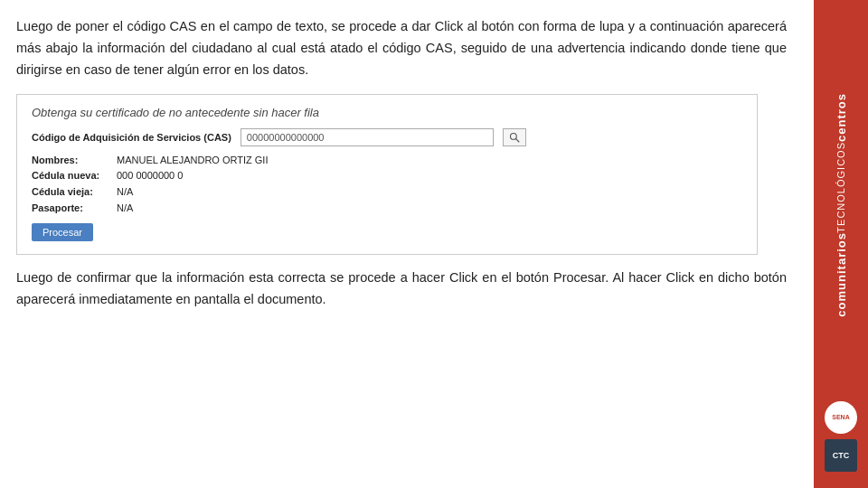 This screenshot has width=868, height=488. Describe the element at coordinates (150, 176) in the screenshot. I see `cedula-nueva-value: 000 0000000 0` at that location.